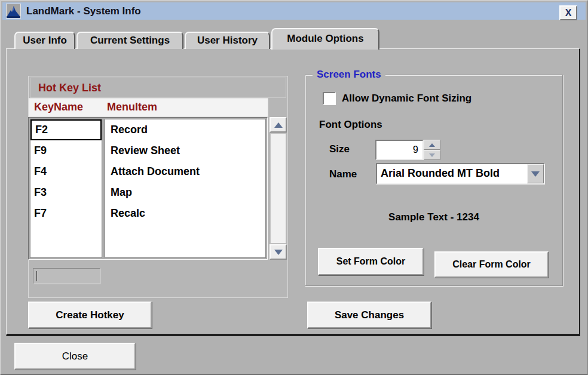 The height and width of the screenshot is (375, 588). I want to click on grid-cell-item: Recalc, so click(185, 214).